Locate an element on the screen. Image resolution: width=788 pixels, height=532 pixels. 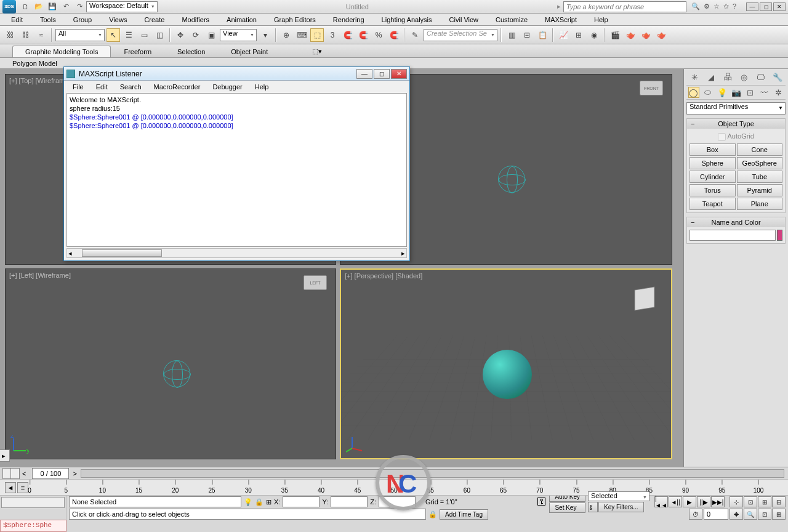
snap-toggle-icon: ⬚ is located at coordinates (317, 35).